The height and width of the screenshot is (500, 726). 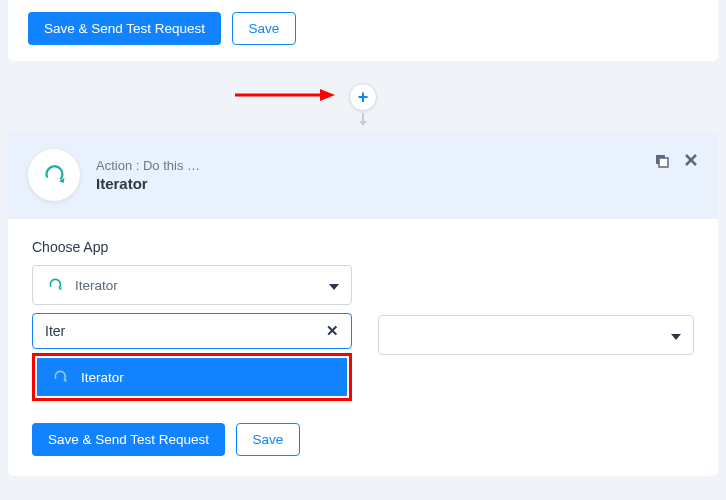 I want to click on duplicate-icon, so click(x=662, y=163).